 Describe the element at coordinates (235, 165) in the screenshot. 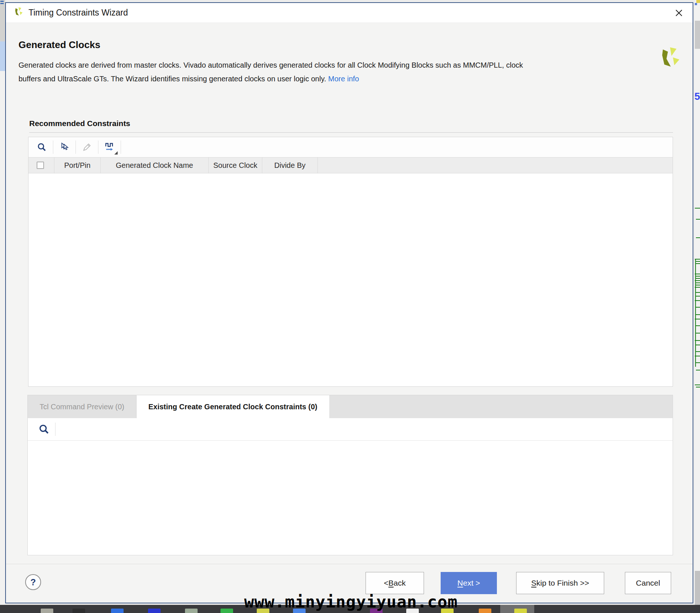

I see `column-header-source-clock: Source Clock` at that location.